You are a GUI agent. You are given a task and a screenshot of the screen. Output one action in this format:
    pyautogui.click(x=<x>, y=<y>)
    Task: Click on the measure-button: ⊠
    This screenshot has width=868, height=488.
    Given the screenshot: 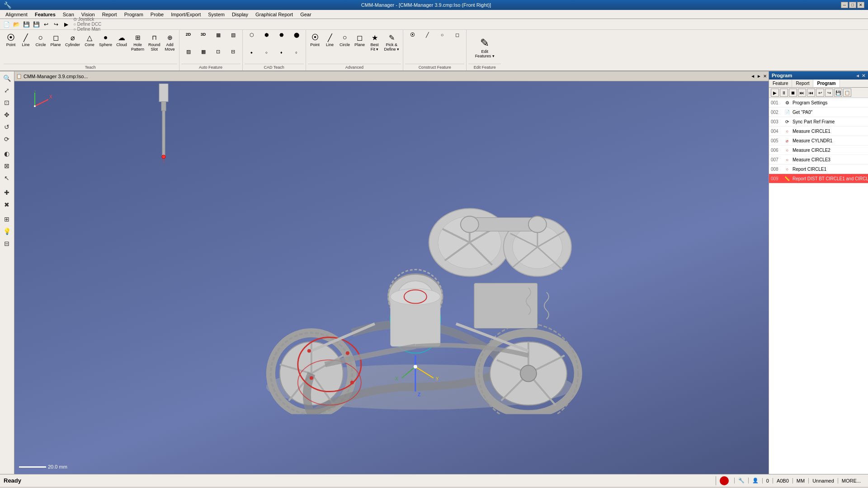 What is the action you would take?
    pyautogui.click(x=7, y=166)
    